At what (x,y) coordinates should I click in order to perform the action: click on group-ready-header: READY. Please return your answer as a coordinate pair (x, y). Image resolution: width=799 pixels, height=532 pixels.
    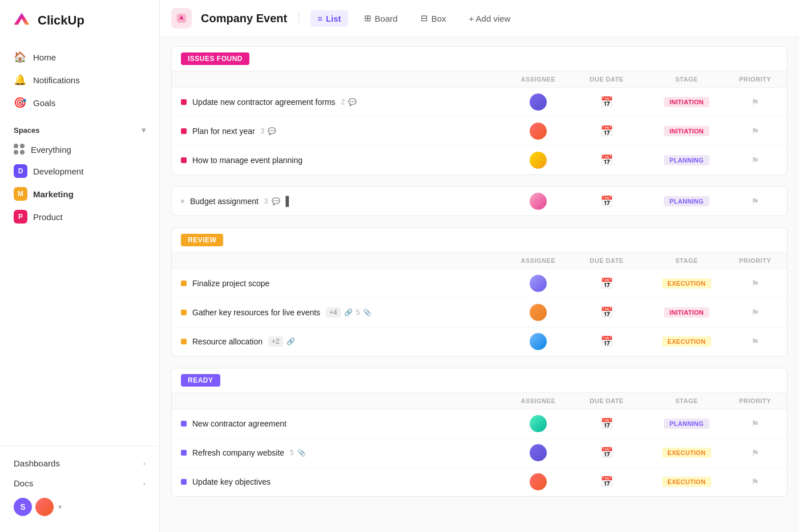
    Looking at the image, I should click on (479, 381).